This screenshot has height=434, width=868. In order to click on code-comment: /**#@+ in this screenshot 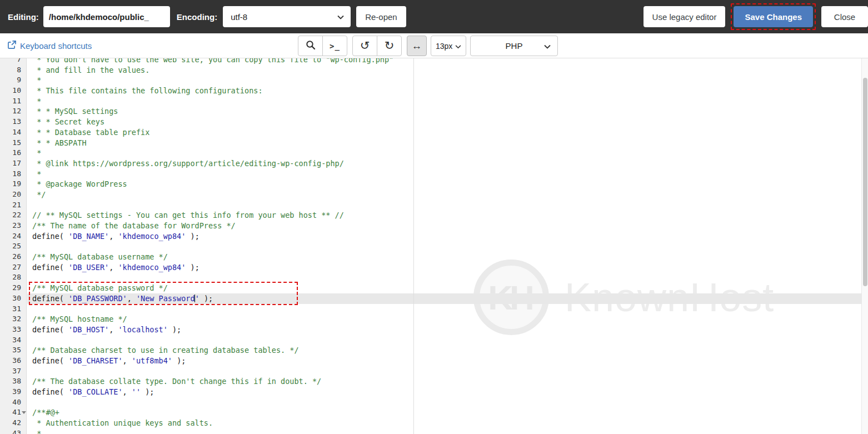, I will do `click(46, 412)`.